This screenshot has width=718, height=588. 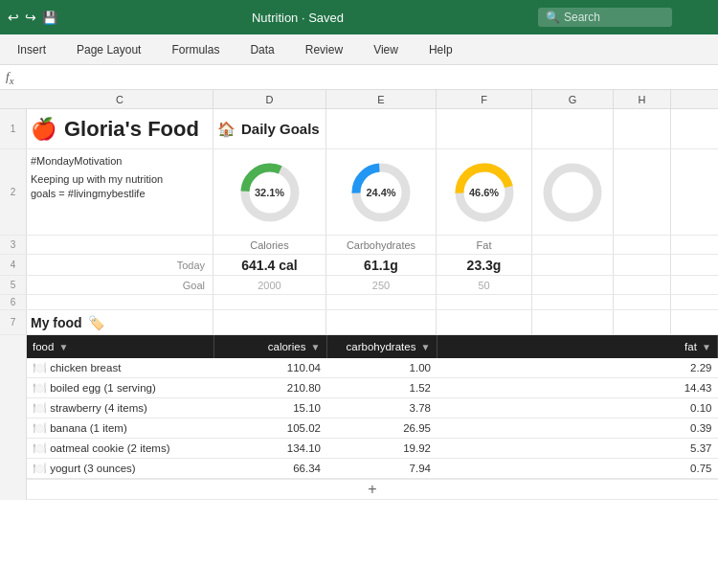 What do you see at coordinates (67, 323) in the screenshot?
I see `my-food-title: My food 🏷️` at bounding box center [67, 323].